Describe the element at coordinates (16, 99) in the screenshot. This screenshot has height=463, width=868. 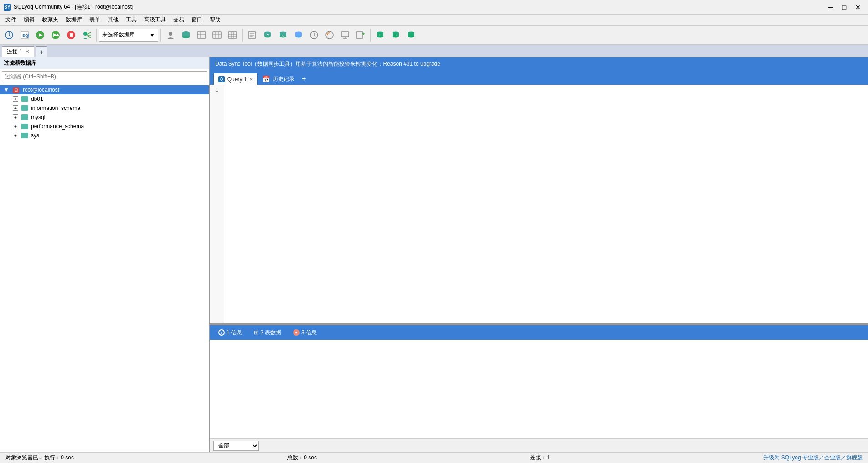
I see `db01-expand-icon: +` at that location.